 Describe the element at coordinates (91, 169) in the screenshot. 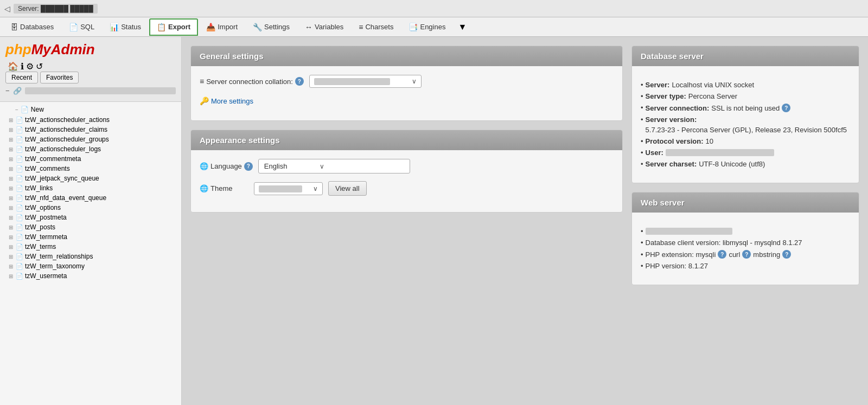

I see `tree-item: ⊞📄tzW_comments` at that location.